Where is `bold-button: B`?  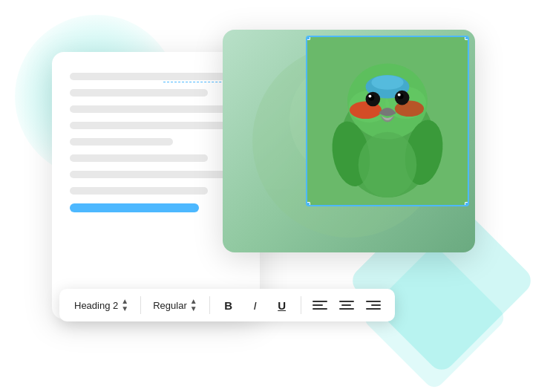 bold-button: B is located at coordinates (229, 305).